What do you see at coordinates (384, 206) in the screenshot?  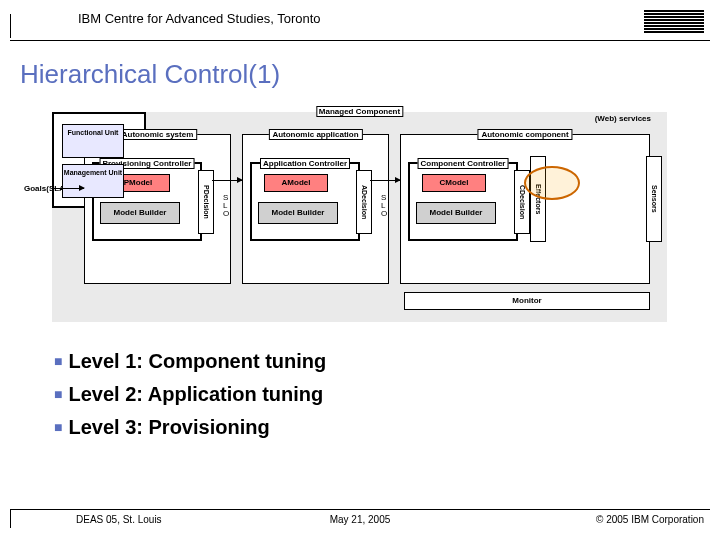 I see `slo-label-2: SLO` at bounding box center [384, 206].